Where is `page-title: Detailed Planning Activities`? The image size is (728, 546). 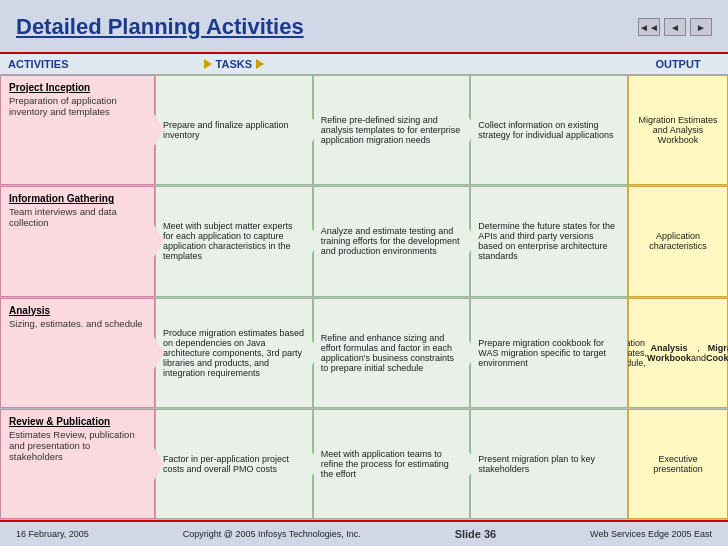 page-title: Detailed Planning Activities is located at coordinates (160, 27).